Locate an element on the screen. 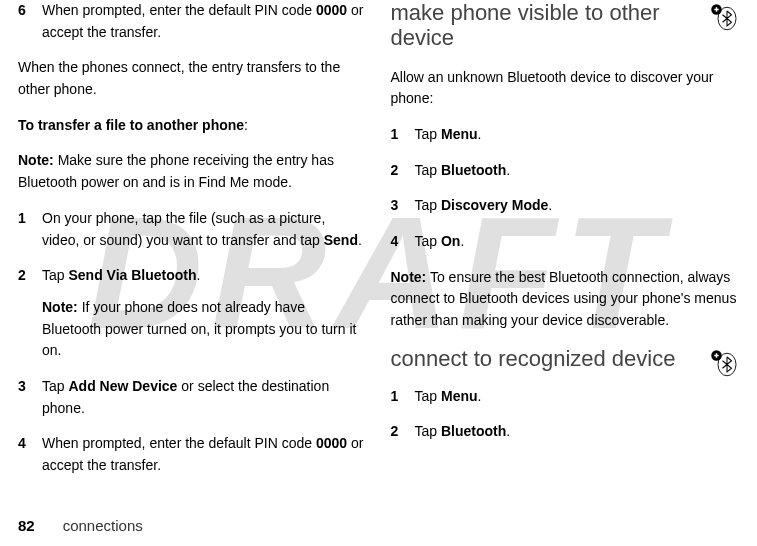  vstep-2: 2 Tap Bluetooth. is located at coordinates (566, 171).